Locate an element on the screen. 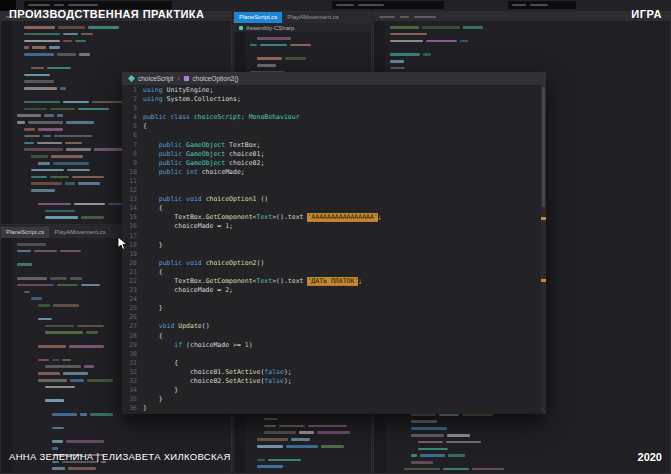 This screenshot has width=671, height=474. code-line: 8 public GameObject choice01; is located at coordinates (332, 154).